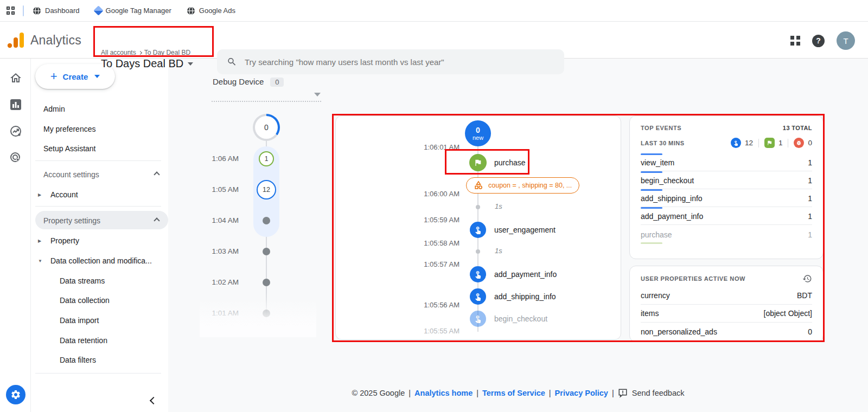 The width and height of the screenshot is (868, 412). Describe the element at coordinates (84, 340) in the screenshot. I see `sidebar-item-data-retention: Data retention` at that location.